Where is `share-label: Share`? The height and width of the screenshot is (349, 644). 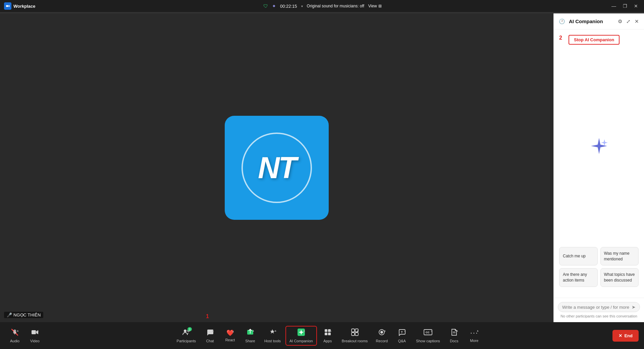
share-label: Share is located at coordinates (250, 341).